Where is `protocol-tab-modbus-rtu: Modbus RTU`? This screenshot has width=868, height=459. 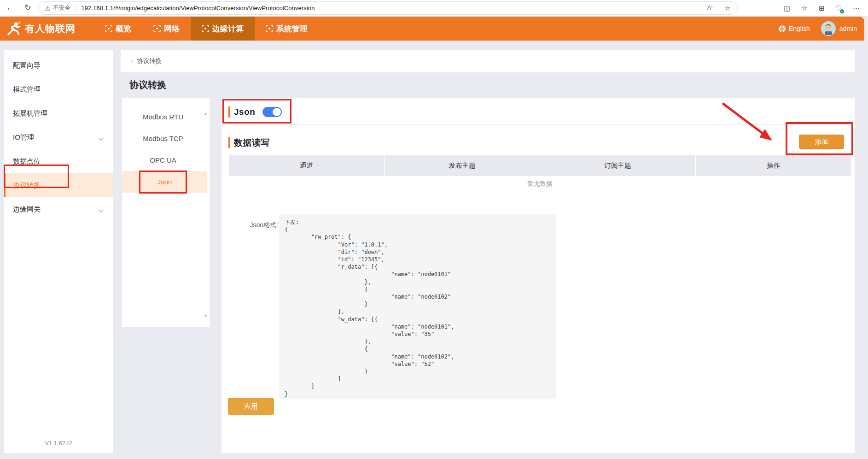
protocol-tab-modbus-rtu: Modbus RTU is located at coordinates (163, 117).